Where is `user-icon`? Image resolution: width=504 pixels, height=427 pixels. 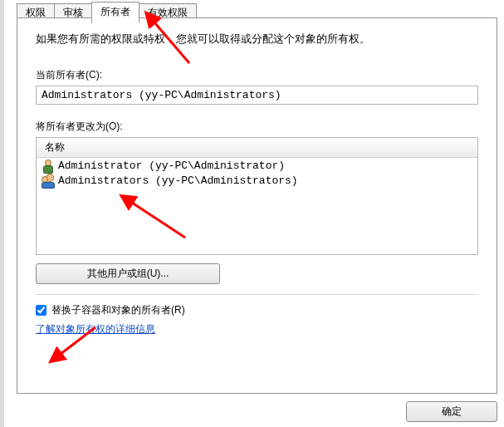 user-icon is located at coordinates (48, 166).